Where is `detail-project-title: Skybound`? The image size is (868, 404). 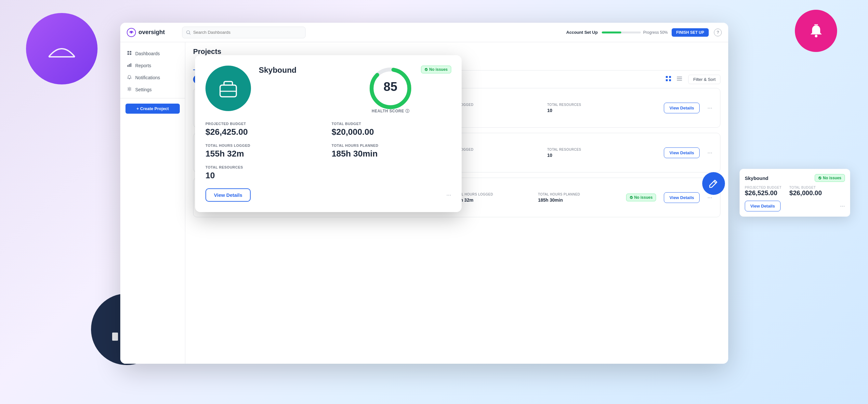
detail-project-title: Skybound is located at coordinates (309, 70).